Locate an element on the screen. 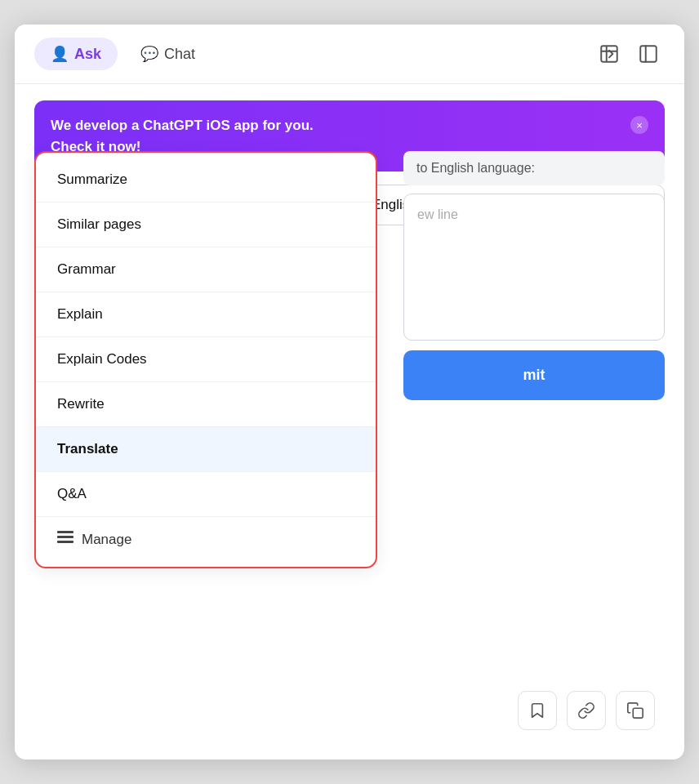 The height and width of the screenshot is (784, 699). dropdown-item-manage: Manage is located at coordinates (206, 539).